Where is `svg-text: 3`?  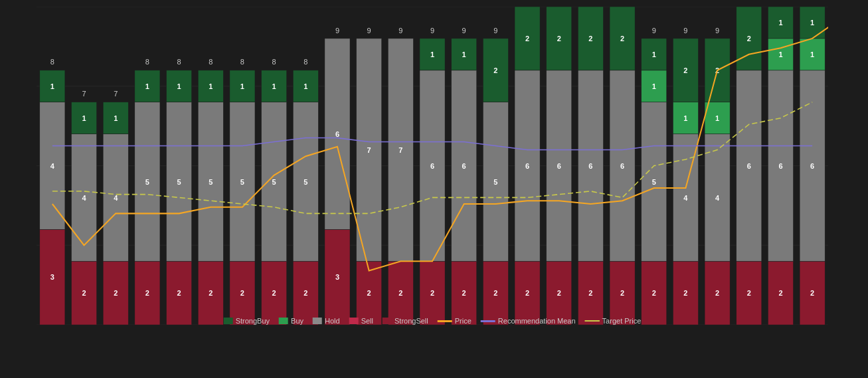
svg-text: 3 is located at coordinates (52, 277).